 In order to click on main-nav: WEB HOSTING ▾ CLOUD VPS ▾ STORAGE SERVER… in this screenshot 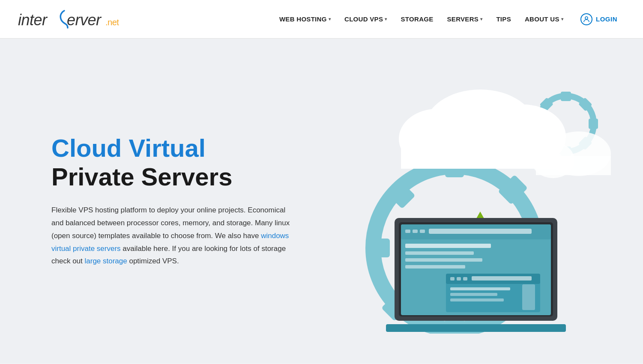, I will do `click(450, 19)`.